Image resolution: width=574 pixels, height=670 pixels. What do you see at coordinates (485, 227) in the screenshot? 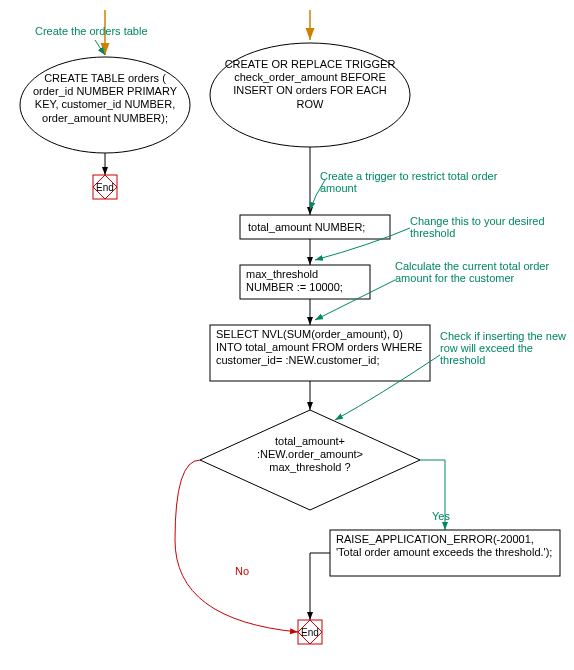
I see `annotation-threshold: Change this to your desired threshold` at bounding box center [485, 227].